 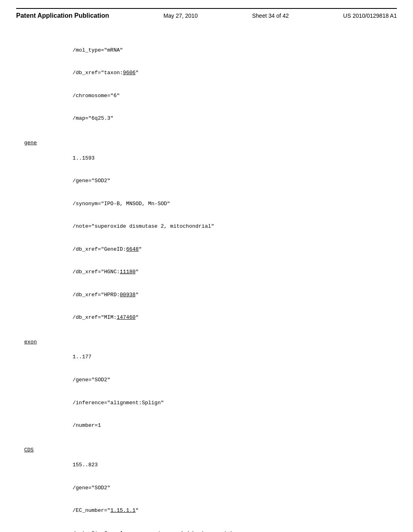 I want to click on publication-title: Patent Application Publication, so click(x=63, y=16).